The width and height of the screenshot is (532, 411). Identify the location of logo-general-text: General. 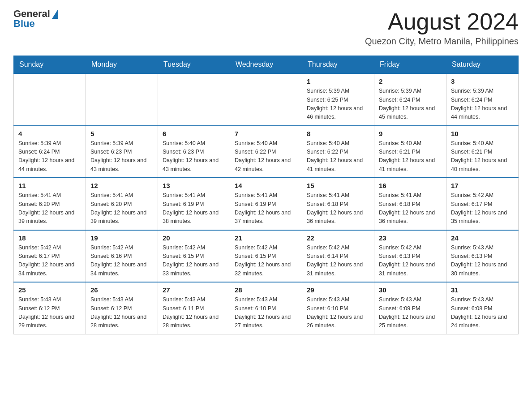
(32, 14).